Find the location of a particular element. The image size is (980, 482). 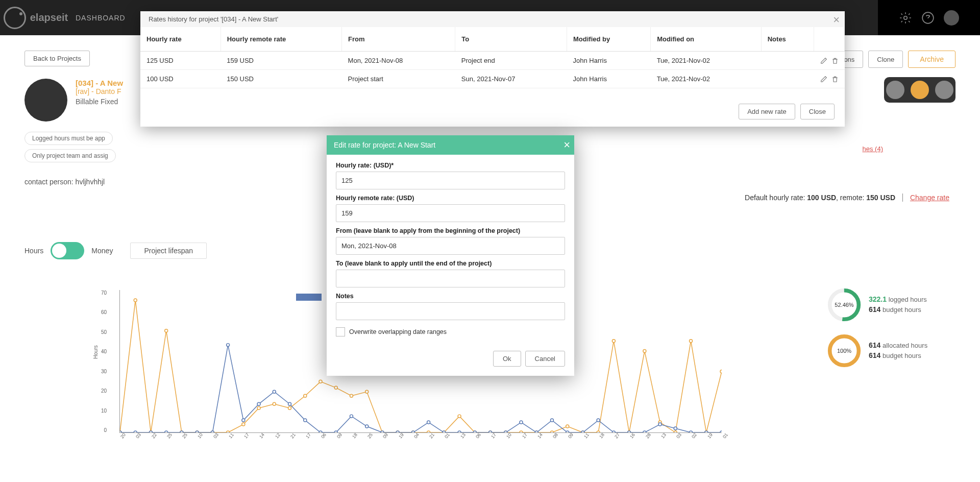

hourly-label: Hourly rate: (USD)* is located at coordinates (450, 165).